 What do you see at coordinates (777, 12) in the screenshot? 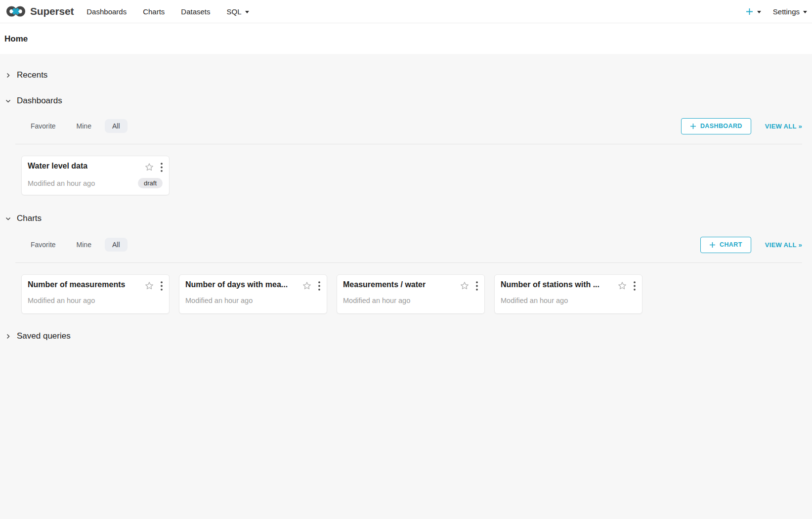
I see `navbar-right: Settings` at bounding box center [777, 12].